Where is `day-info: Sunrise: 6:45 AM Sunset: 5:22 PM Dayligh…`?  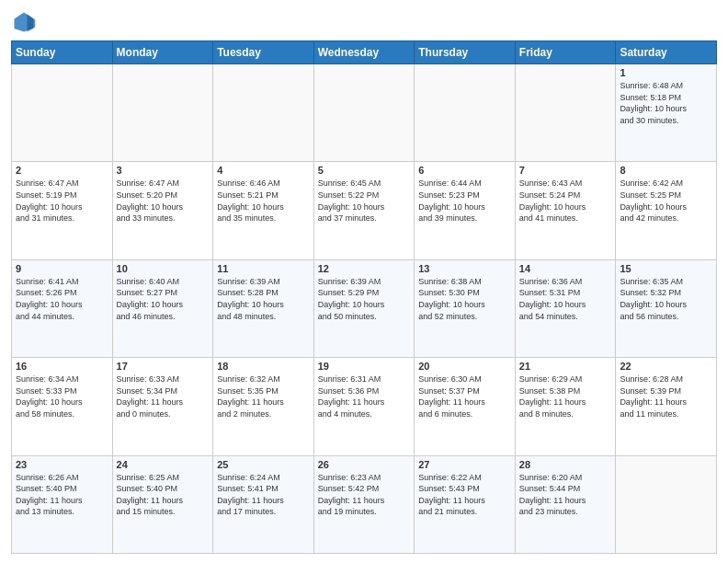 day-info: Sunrise: 6:45 AM Sunset: 5:22 PM Dayligh… is located at coordinates (364, 201).